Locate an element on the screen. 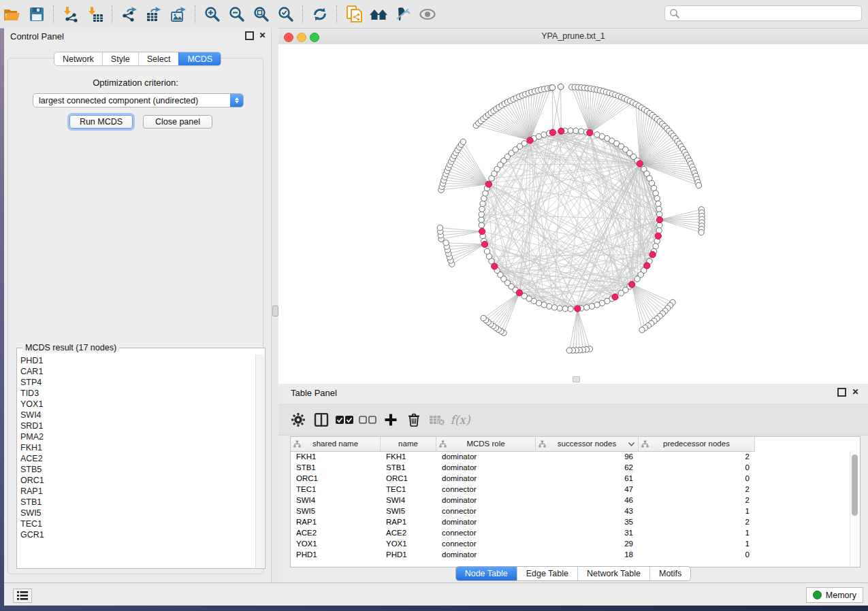  first-neighbors-icon is located at coordinates (379, 14).